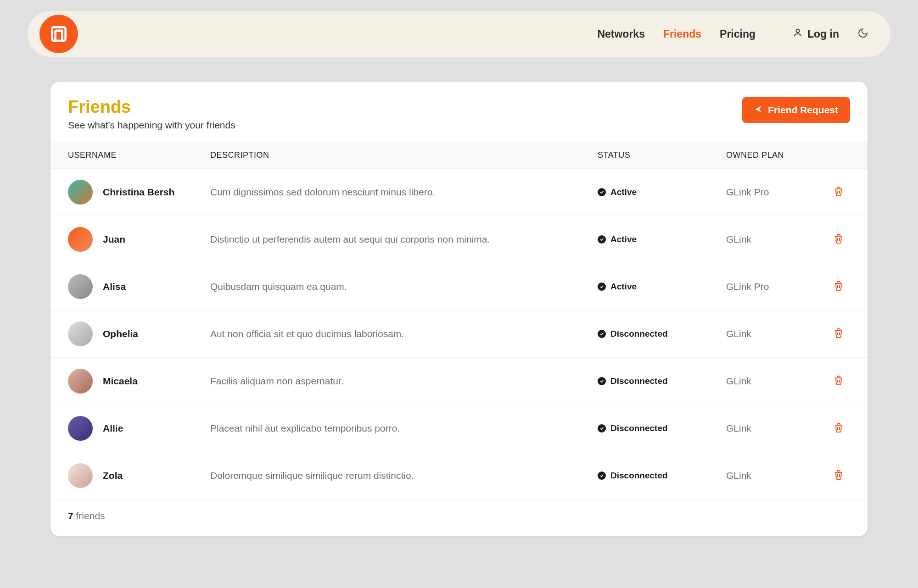 This screenshot has width=918, height=588. What do you see at coordinates (816, 34) in the screenshot?
I see `login-button: Log in` at bounding box center [816, 34].